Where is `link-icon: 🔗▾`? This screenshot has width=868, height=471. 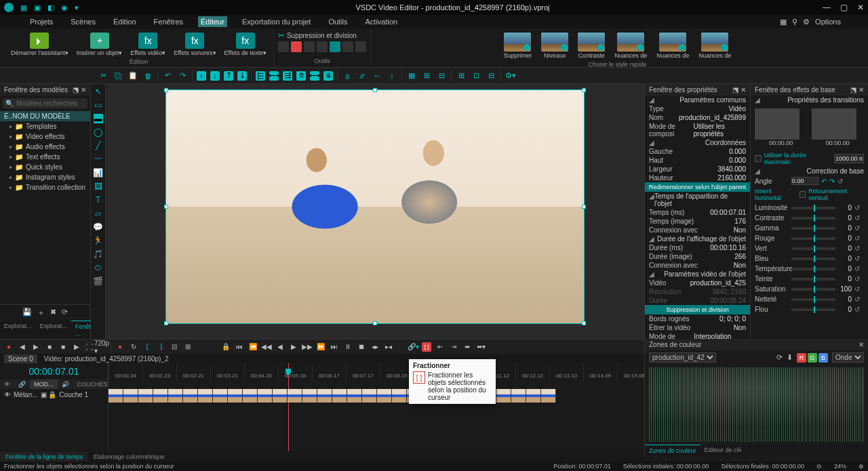 link-icon: 🔗▾ is located at coordinates (413, 347).